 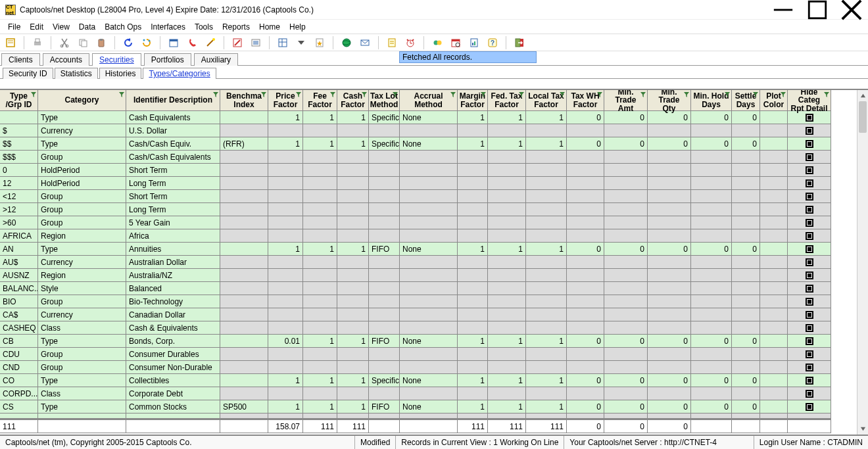 I want to click on cell-category: Style, so click(x=82, y=289).